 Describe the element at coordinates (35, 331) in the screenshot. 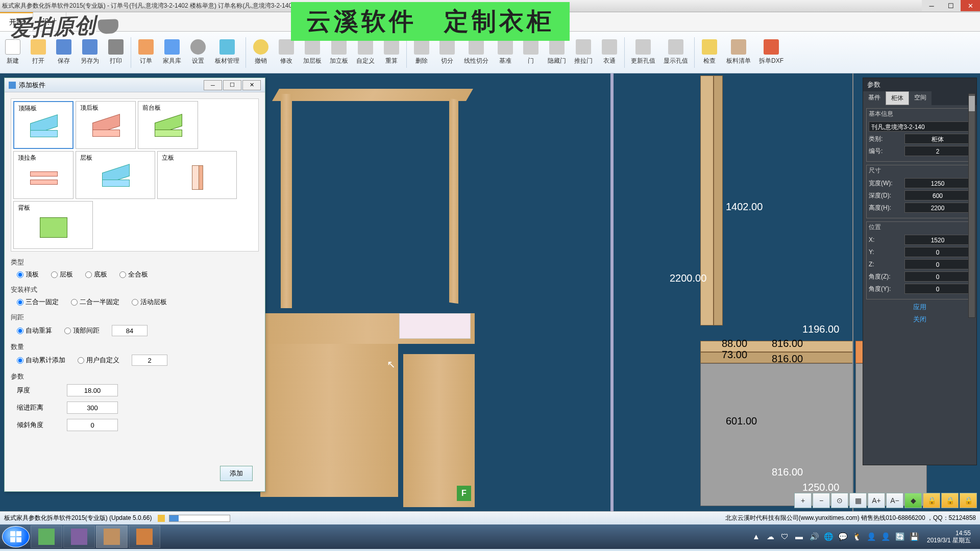

I see `radio-spacing-auto: 自动重算` at that location.